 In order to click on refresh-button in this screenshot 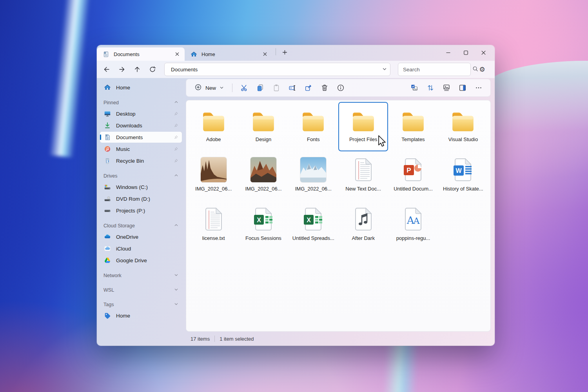, I will do `click(152, 69)`.